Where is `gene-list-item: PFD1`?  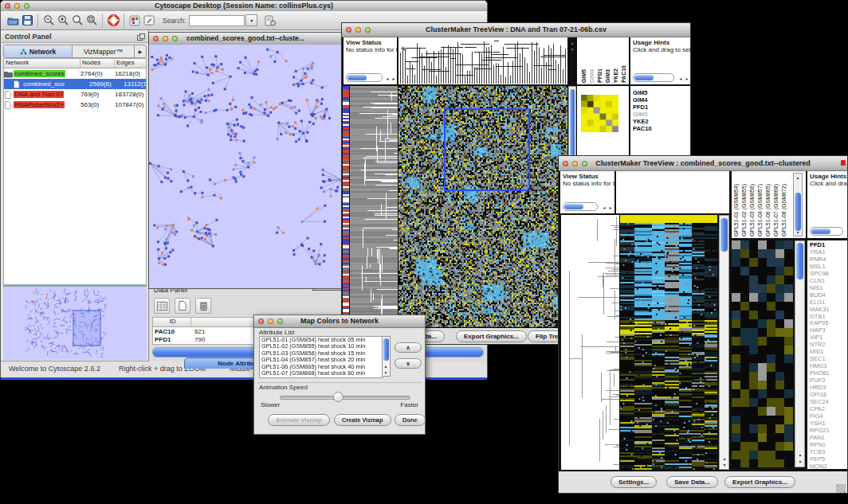 gene-list-item: PFD1 is located at coordinates (660, 107).